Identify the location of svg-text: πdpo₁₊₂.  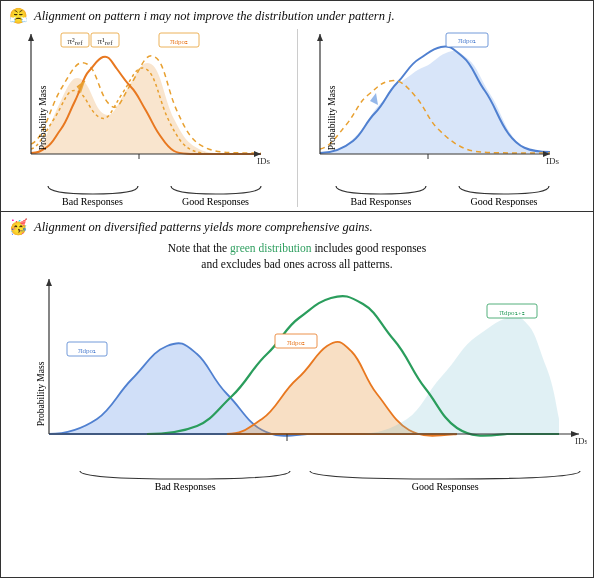
(512, 312).